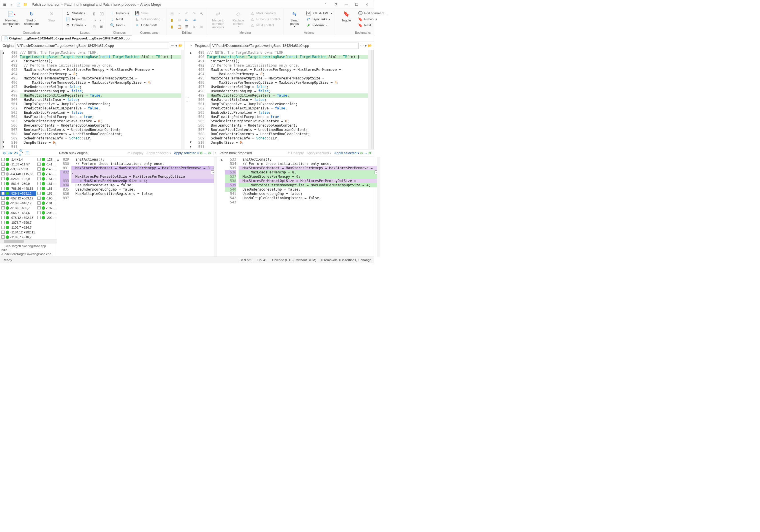  What do you see at coordinates (295, 19) in the screenshot?
I see `swap-panes-button: ⇆ Swap panes ▾` at bounding box center [295, 19].